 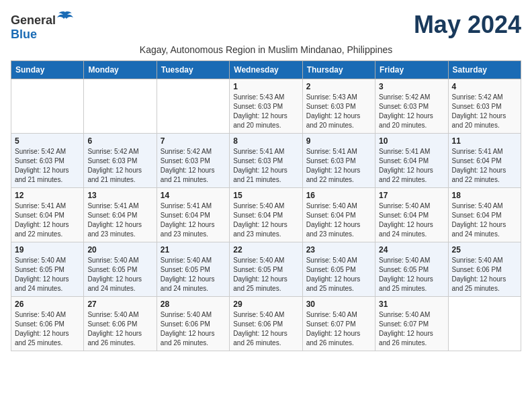 What do you see at coordinates (266, 215) in the screenshot?
I see `calendar-week-row: 12Sunrise: 5:41 AM Sunset: 6:04 PM Dayli…` at bounding box center [266, 215].